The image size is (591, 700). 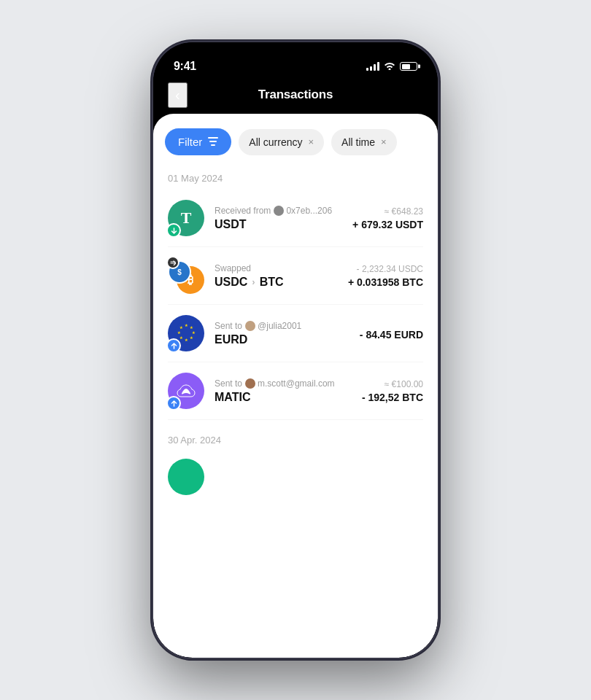 I want to click on time-chip-label: All time, so click(x=358, y=142).